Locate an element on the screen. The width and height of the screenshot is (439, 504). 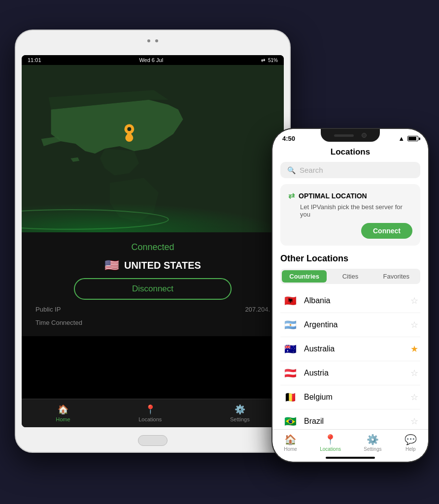
public-ip-label: Public IP is located at coordinates (48, 309).